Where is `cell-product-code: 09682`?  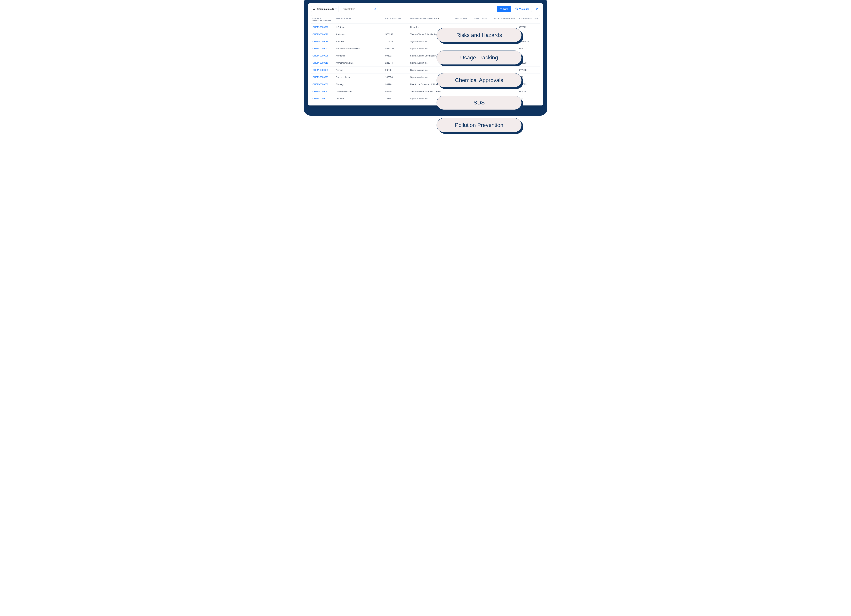 cell-product-code: 09682 is located at coordinates (396, 56).